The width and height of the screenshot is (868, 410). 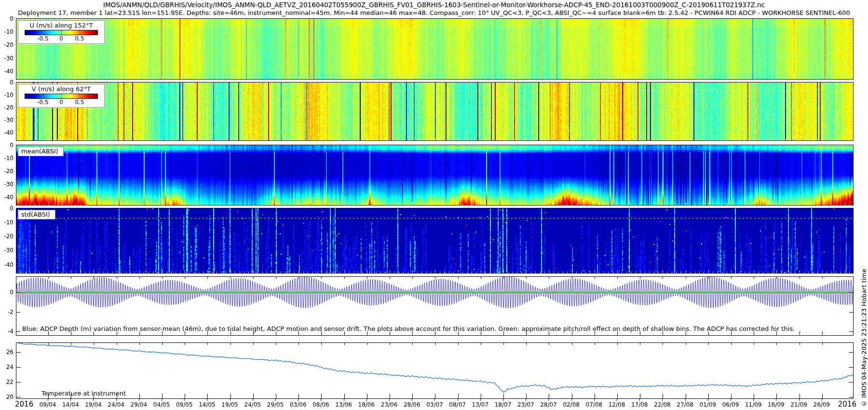 I want to click on panel-v-velocity: 0-10-20-30-40 V (m/s) along 62°T -0.500.…, so click(x=435, y=111).